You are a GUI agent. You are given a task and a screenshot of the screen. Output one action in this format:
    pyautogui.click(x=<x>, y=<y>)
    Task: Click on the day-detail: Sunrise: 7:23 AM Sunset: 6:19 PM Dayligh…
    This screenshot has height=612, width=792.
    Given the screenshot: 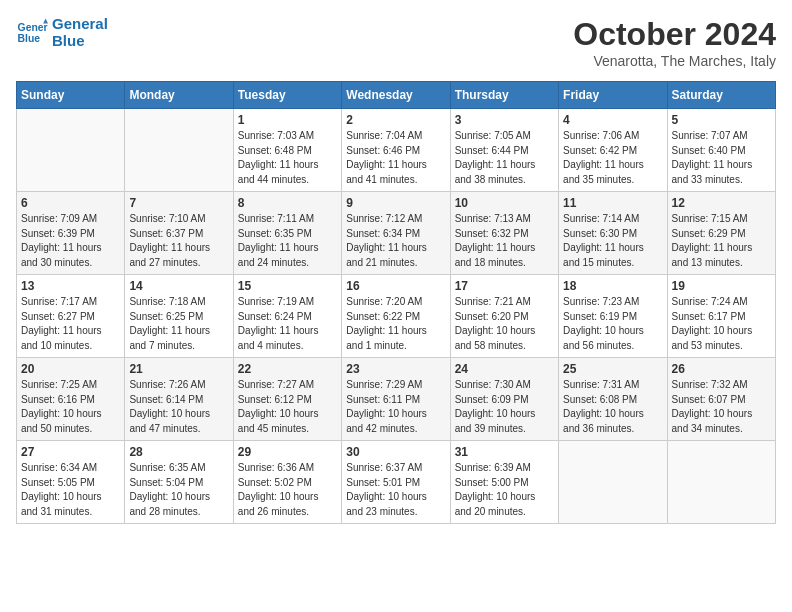 What is the action you would take?
    pyautogui.click(x=612, y=324)
    